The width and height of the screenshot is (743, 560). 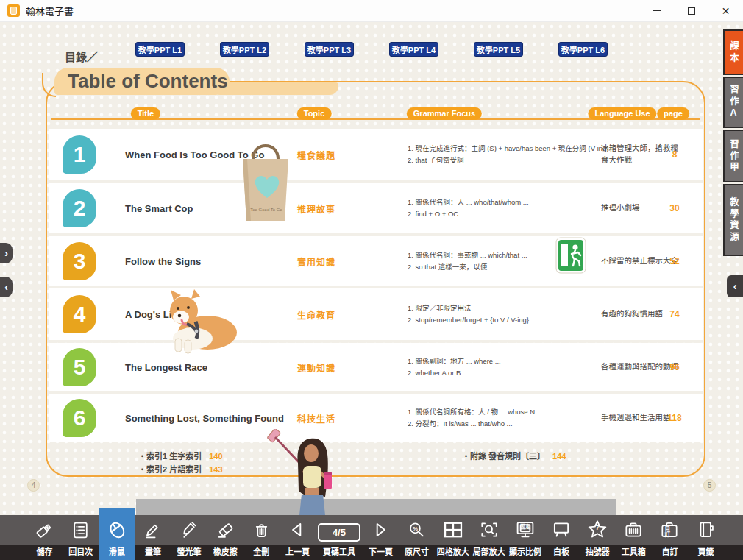 What do you see at coordinates (525, 530) in the screenshot?
I see `display-ratio-icon: 固定` at bounding box center [525, 530].